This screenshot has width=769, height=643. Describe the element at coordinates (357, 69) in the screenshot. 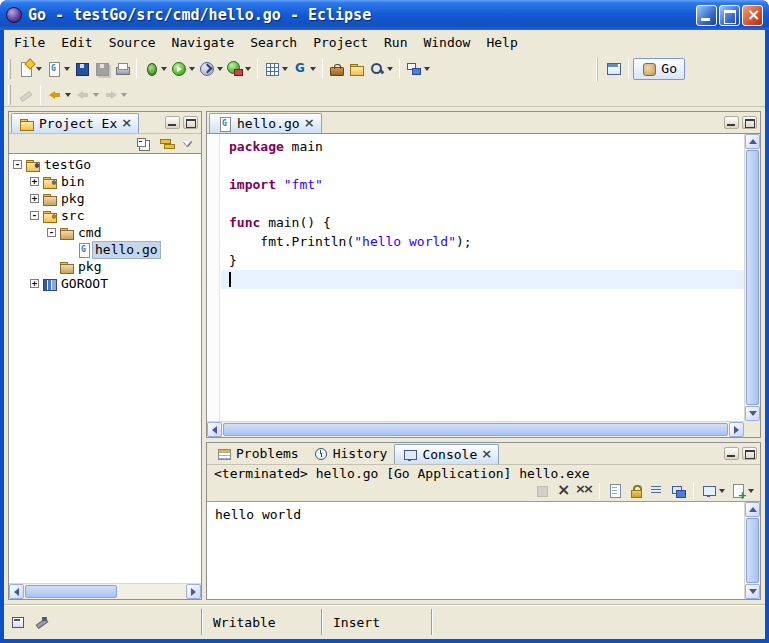

I see `open-folder-button` at that location.